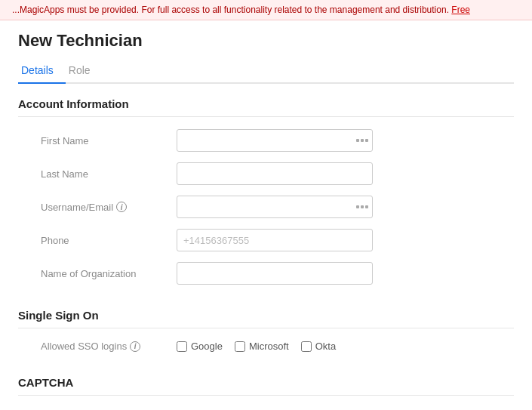 The image size is (532, 410). I want to click on username-label: Username/Email i, so click(109, 207).